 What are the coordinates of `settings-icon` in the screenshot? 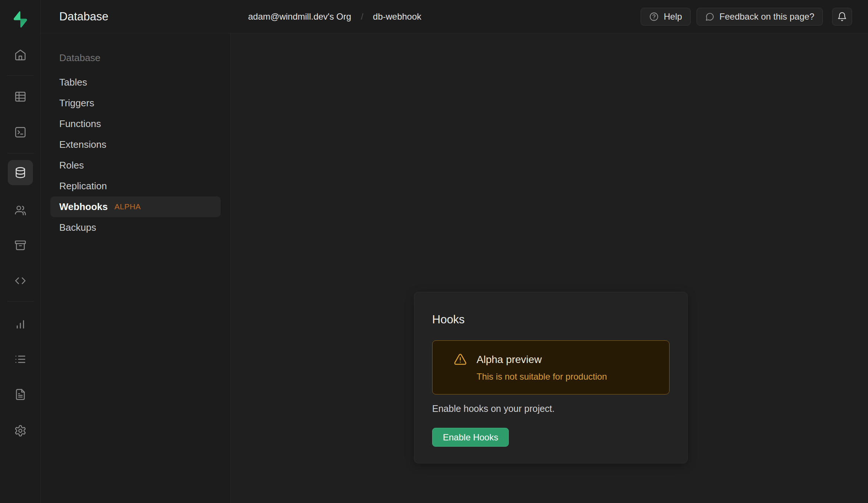 It's located at (20, 431).